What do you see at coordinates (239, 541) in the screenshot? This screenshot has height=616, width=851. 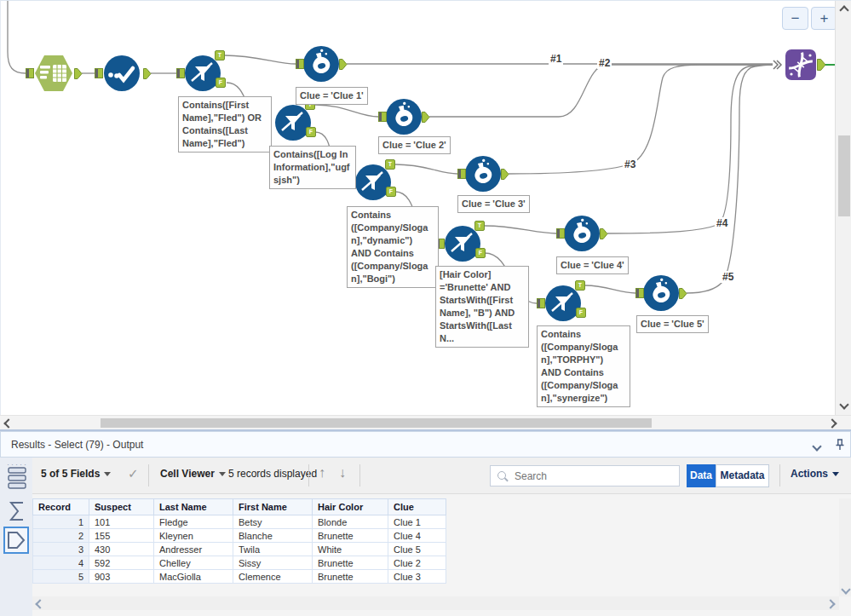 I see `results-table: RecordSuspectLast NameFirst NameHair Col…` at bounding box center [239, 541].